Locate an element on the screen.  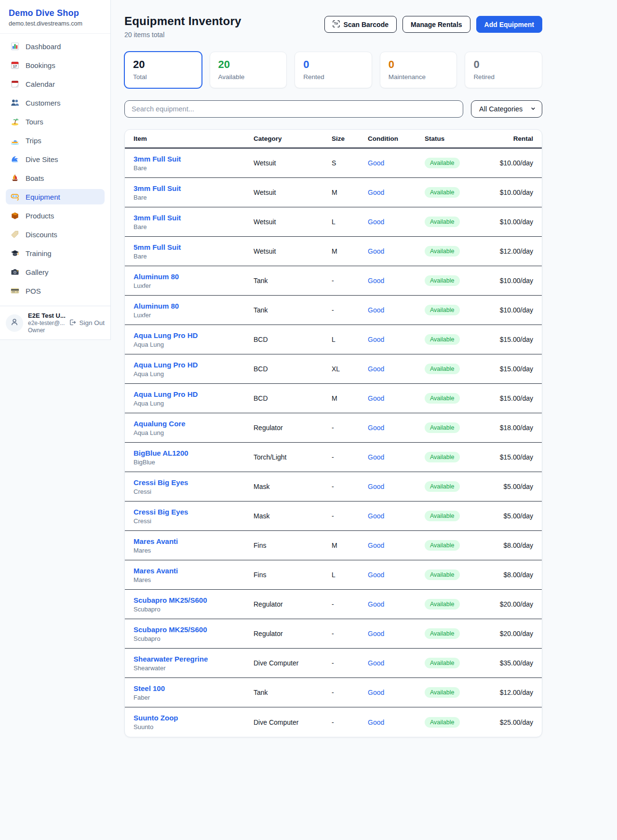
manage-rentals-button: Manage Rentals is located at coordinates (437, 24).